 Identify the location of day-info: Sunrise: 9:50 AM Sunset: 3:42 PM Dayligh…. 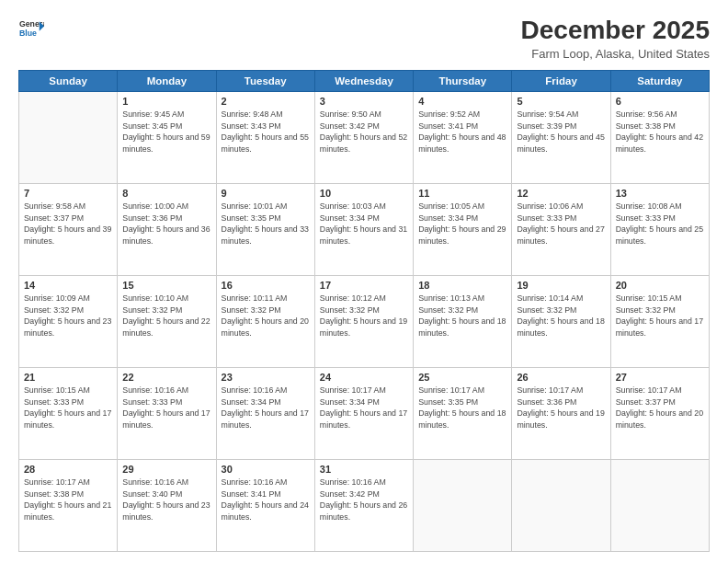
(364, 132).